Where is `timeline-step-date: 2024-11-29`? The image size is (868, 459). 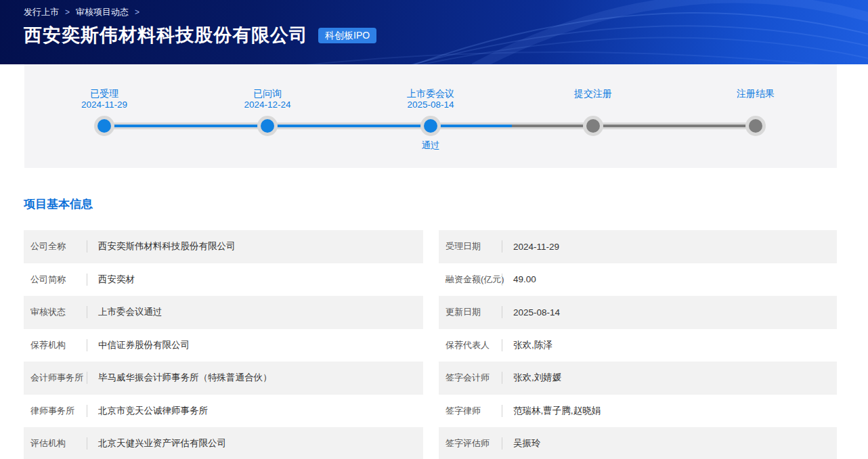
timeline-step-date: 2024-11-29 is located at coordinates (104, 104).